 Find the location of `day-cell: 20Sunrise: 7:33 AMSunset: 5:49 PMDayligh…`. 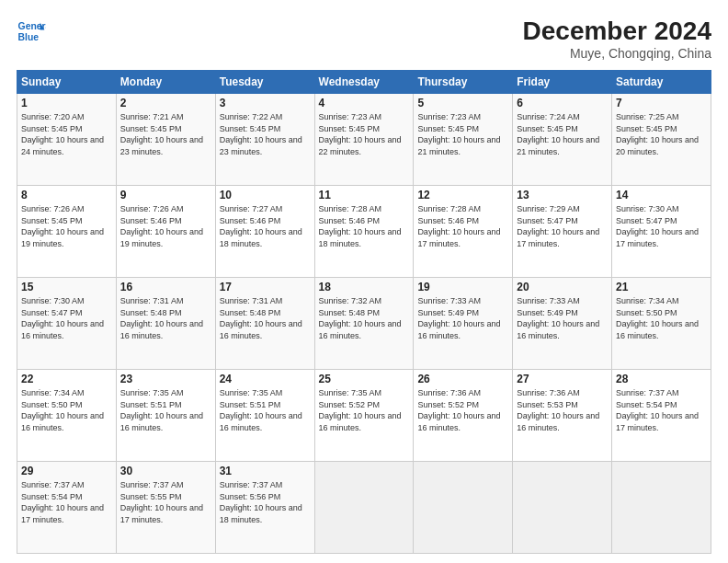

day-cell: 20Sunrise: 7:33 AMSunset: 5:49 PMDayligh… is located at coordinates (563, 324).